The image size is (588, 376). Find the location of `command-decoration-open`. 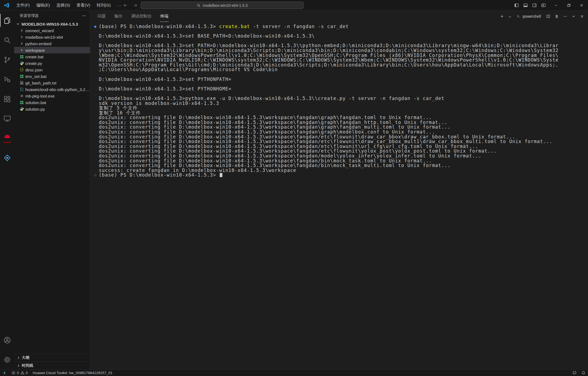

command-decoration-open is located at coordinates (95, 175).